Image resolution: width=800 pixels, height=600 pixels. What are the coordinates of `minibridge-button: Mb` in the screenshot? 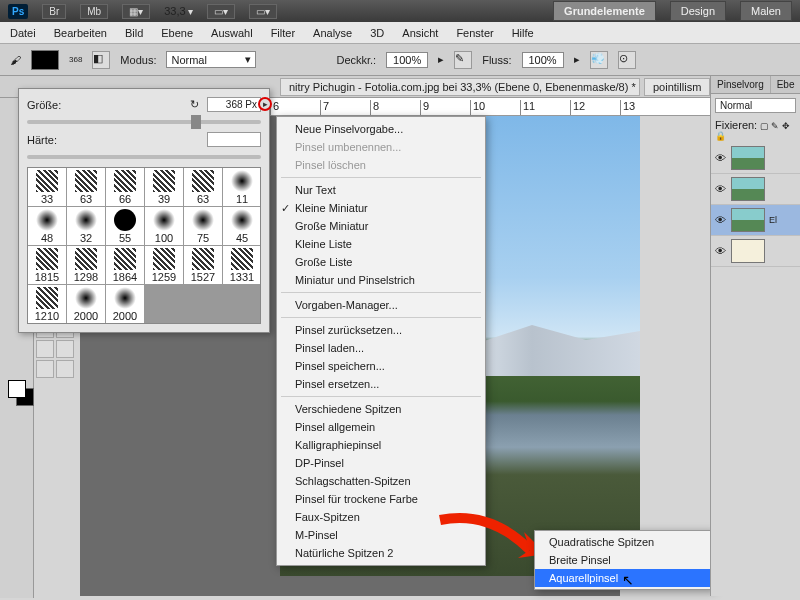 It's located at (94, 12).